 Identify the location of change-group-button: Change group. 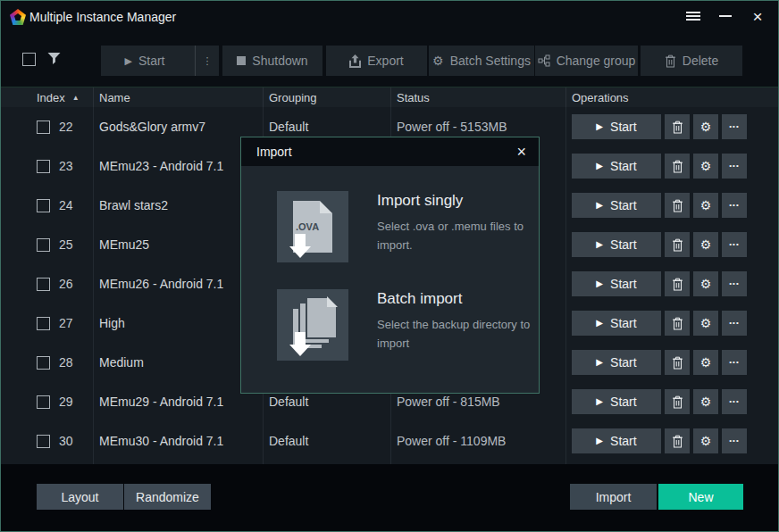
(586, 61).